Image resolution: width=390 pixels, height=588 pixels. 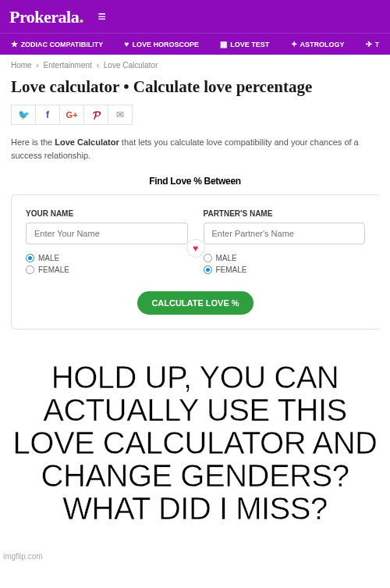 I want to click on logo: Prokerala., so click(x=47, y=16).